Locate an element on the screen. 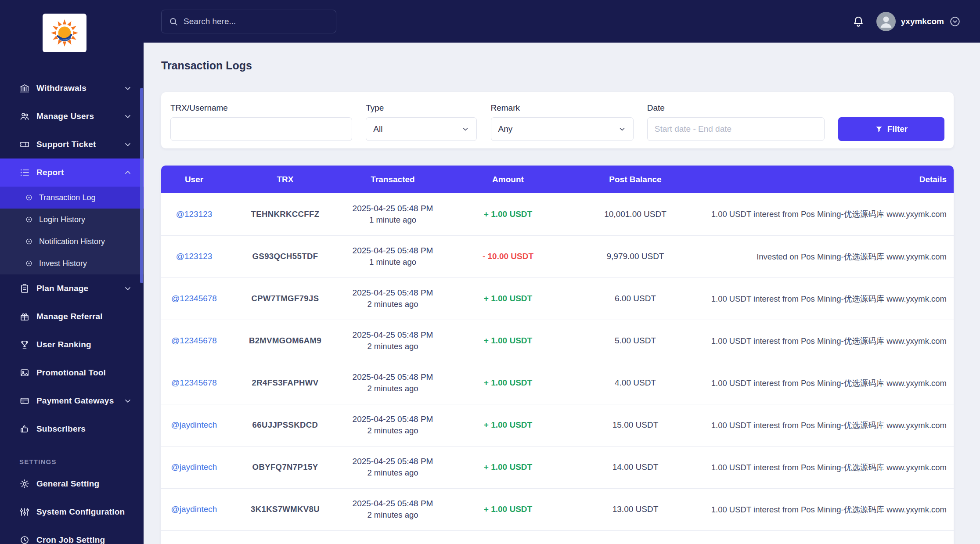 This screenshot has height=544, width=980. type-select-value: All is located at coordinates (378, 129).